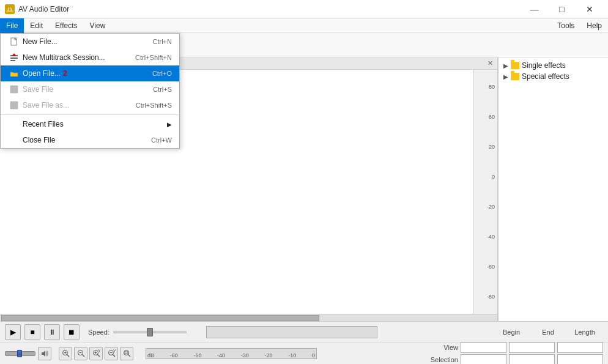 The height and width of the screenshot is (364, 608). Describe the element at coordinates (553, 190) in the screenshot. I see `effects-panel: ▶ Single effects ▶ Special effects` at that location.